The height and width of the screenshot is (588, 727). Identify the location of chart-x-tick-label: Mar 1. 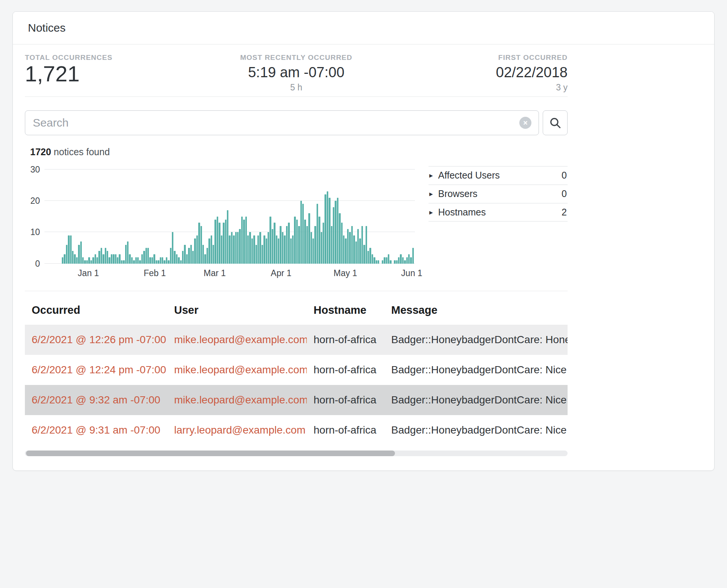
(215, 273).